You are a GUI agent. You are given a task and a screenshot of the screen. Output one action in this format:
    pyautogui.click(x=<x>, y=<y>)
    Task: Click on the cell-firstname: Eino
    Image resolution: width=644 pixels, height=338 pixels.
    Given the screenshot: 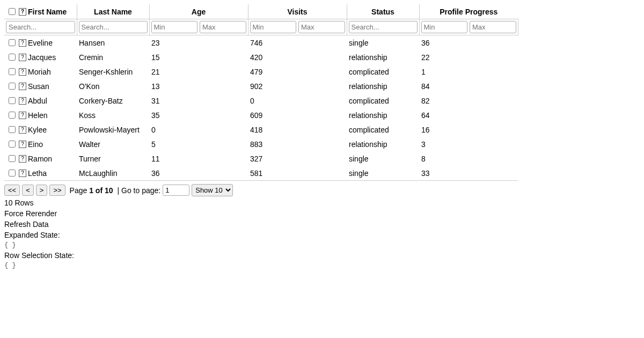 What is the action you would take?
    pyautogui.click(x=35, y=144)
    